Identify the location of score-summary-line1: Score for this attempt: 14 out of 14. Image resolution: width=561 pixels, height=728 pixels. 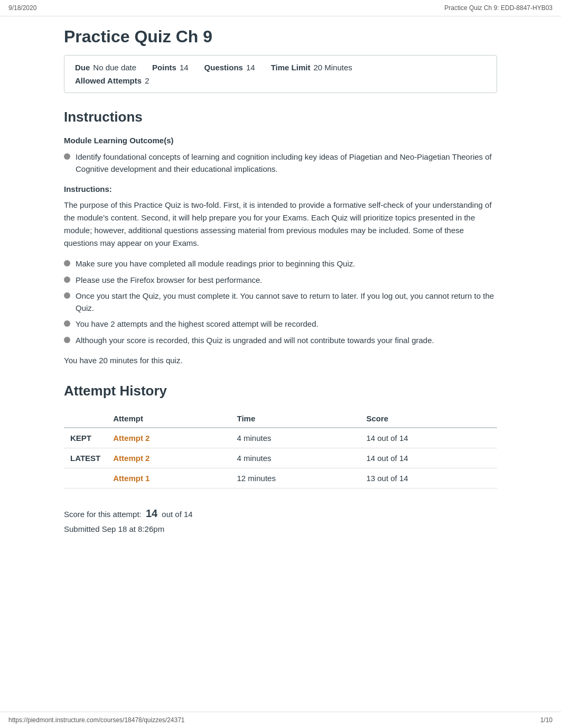
(280, 513).